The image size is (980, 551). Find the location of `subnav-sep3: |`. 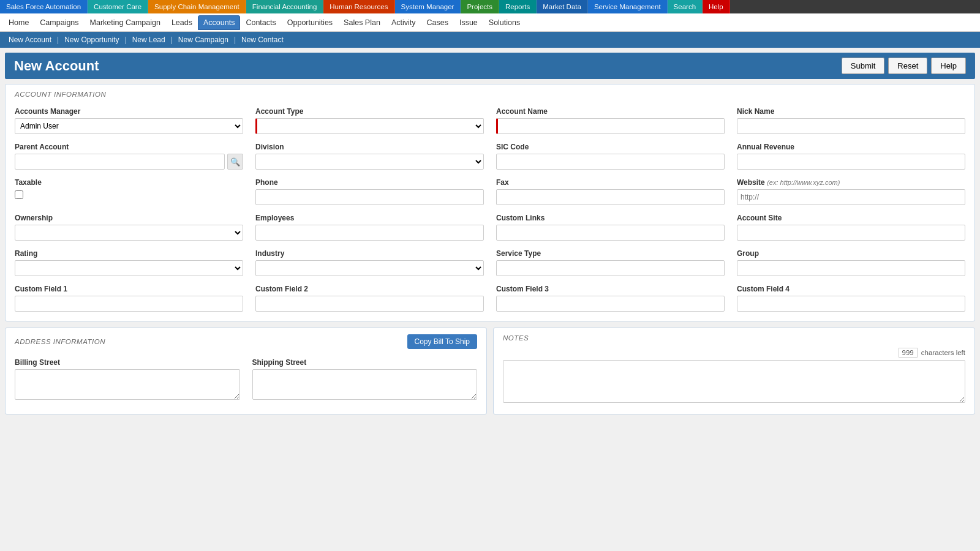

subnav-sep3: | is located at coordinates (172, 40).